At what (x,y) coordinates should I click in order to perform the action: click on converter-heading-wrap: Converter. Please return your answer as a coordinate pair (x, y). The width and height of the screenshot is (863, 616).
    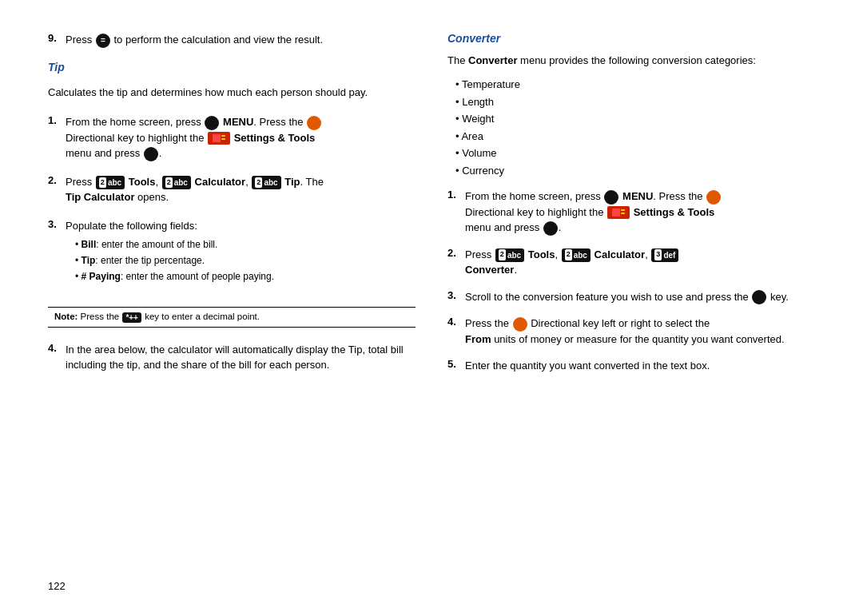
    Looking at the image, I should click on (631, 38).